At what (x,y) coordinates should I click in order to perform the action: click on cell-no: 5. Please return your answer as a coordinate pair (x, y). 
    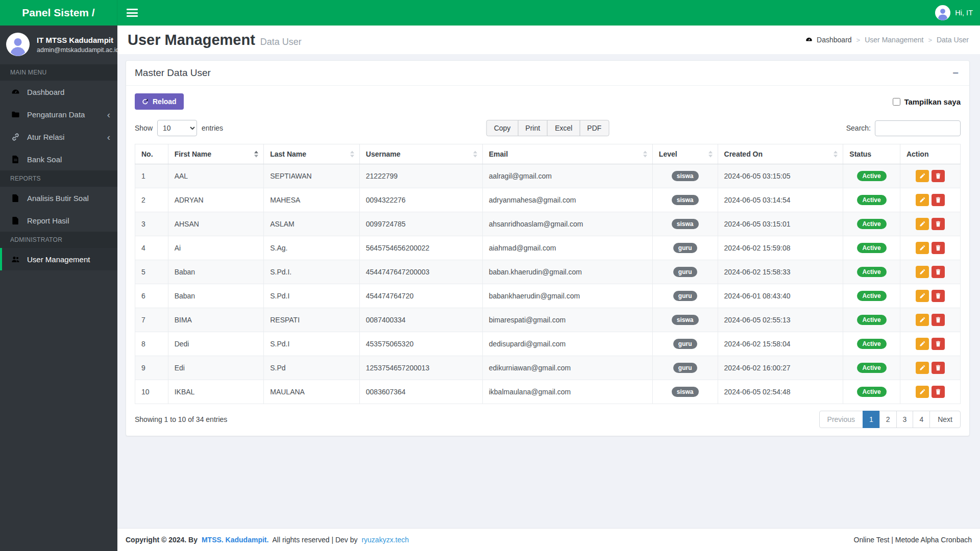
    Looking at the image, I should click on (152, 272).